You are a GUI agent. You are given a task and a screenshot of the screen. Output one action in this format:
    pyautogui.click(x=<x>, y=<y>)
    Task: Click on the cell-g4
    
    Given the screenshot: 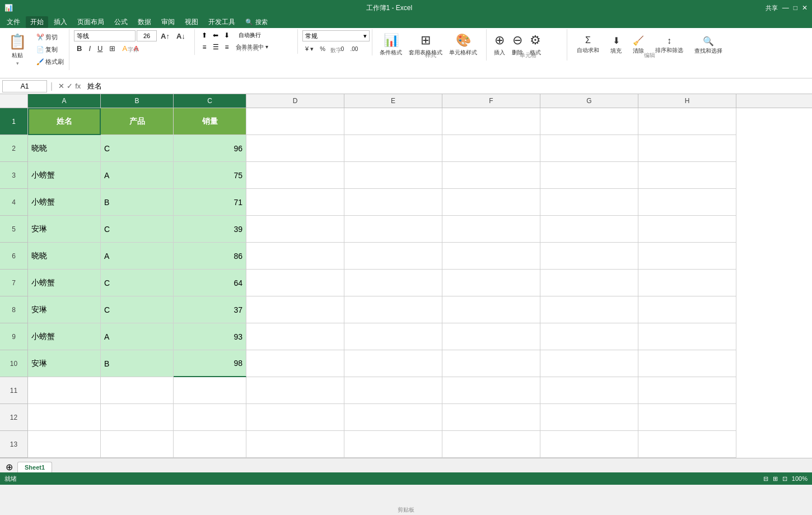 What is the action you would take?
    pyautogui.click(x=589, y=202)
    